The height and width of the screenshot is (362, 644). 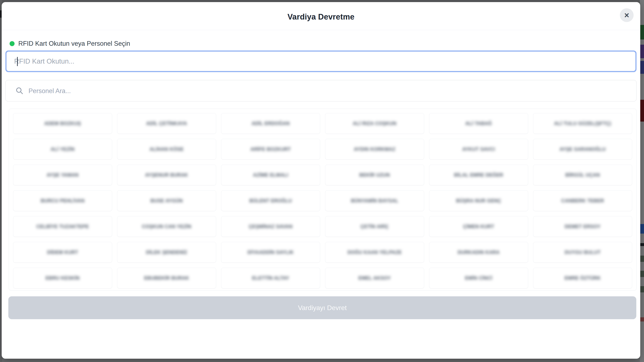 What do you see at coordinates (62, 123) in the screenshot?
I see `personnel-name-blurred: ADEM BOZKUŞ` at bounding box center [62, 123].